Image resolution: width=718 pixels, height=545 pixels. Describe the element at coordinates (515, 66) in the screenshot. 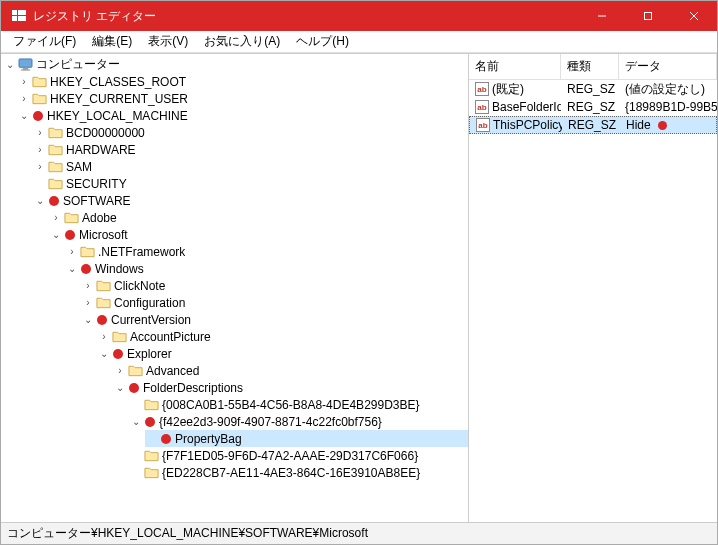

I see `col-header-name: 名前` at that location.